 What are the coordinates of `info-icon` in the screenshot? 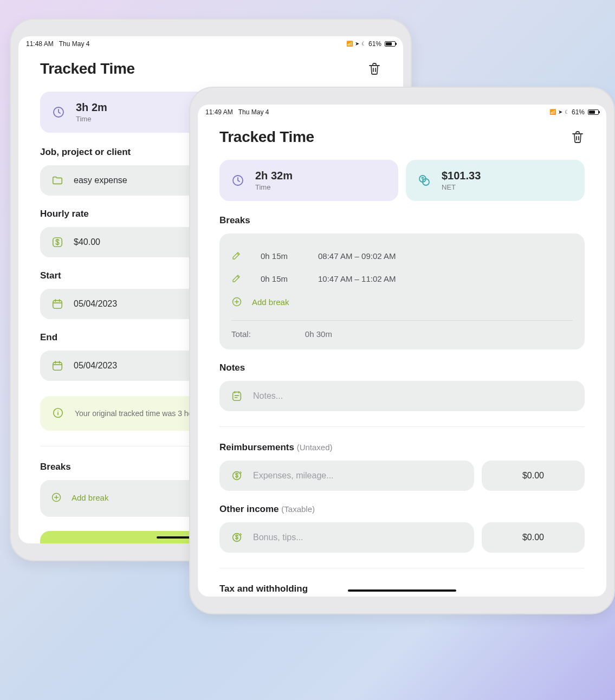 It's located at (59, 413).